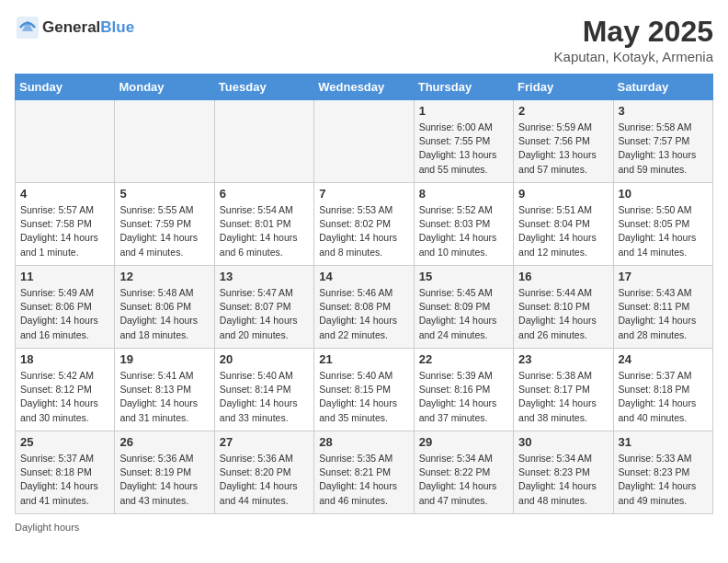  Describe the element at coordinates (634, 40) in the screenshot. I see `title-block: May 2025 Kaputan, Kotayk, Armenia` at that location.